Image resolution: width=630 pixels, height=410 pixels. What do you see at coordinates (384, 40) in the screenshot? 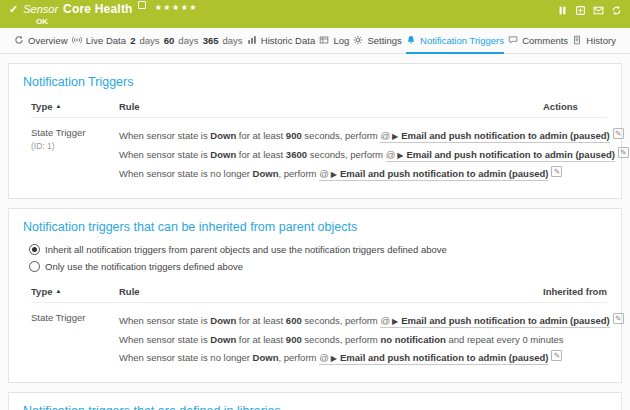
I see `tab-label: Settings` at bounding box center [384, 40].